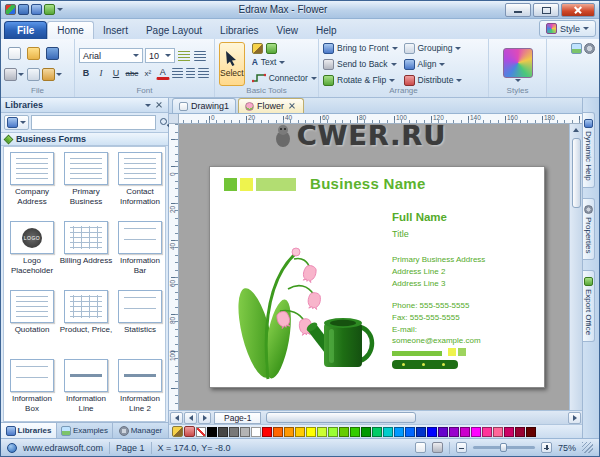 Image resolution: width=600 pixels, height=457 pixels. Describe the element at coordinates (284, 78) in the screenshot. I see `connector-tool-button: Connector` at that location.